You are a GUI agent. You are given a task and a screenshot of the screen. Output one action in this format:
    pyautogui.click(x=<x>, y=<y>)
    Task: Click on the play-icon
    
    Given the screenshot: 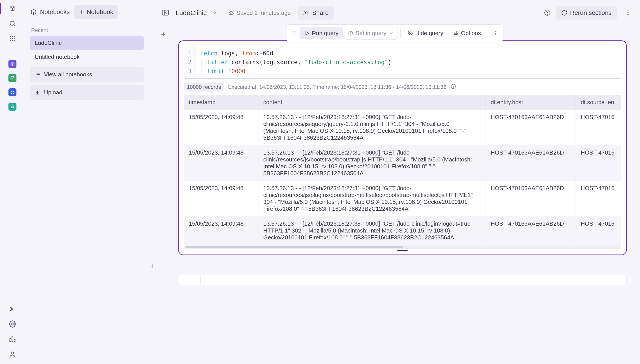 What is the action you would take?
    pyautogui.click(x=307, y=34)
    